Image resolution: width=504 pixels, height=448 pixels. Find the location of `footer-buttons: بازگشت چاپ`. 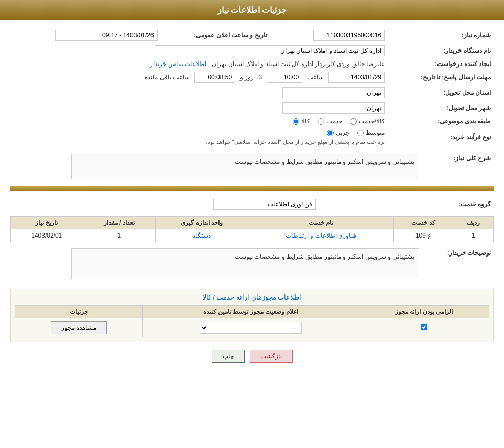

footer-buttons: بازگشت چاپ is located at coordinates (252, 356).